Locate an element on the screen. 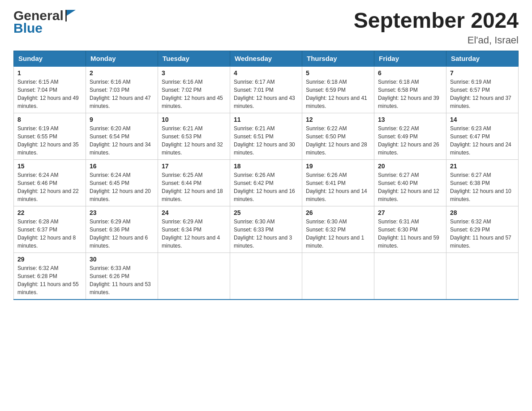  table-row: 10 Sunrise: 6:21 AMSunset: 6:53 PMDaylig… is located at coordinates (194, 136).